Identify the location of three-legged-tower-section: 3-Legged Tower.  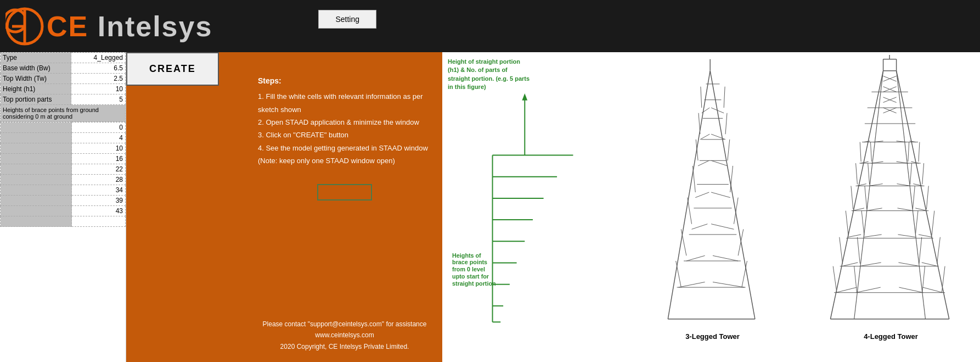
(712, 207).